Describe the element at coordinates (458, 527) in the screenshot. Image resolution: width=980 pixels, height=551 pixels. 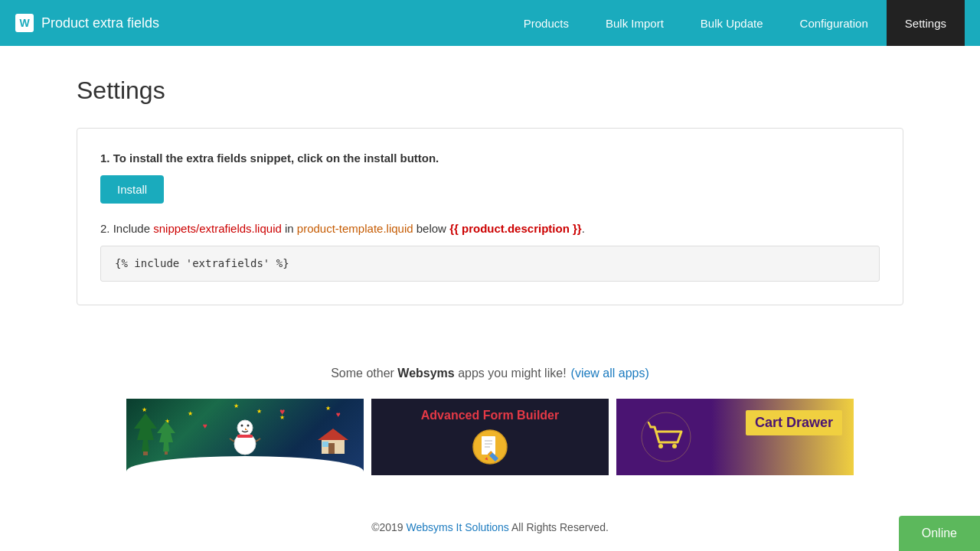
I see `footer-company-link: Websyms It Solutions` at that location.